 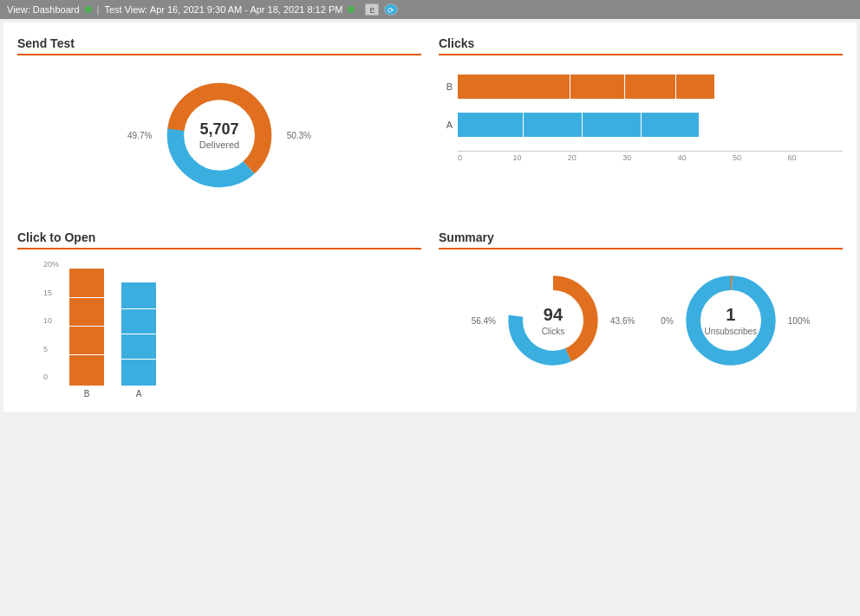 What do you see at coordinates (553, 321) in the screenshot?
I see `summary-clicks-donut: 94 Clicks` at bounding box center [553, 321].